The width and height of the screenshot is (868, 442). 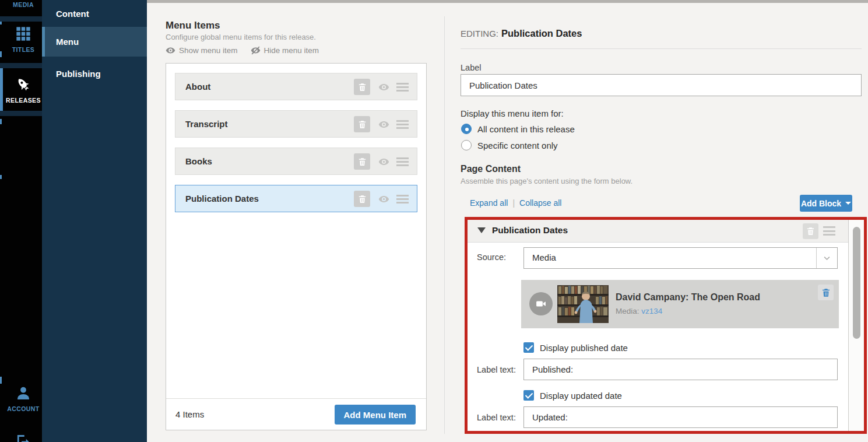 What do you see at coordinates (375, 415) in the screenshot?
I see `add-menu-item-button: Add Menu Item` at bounding box center [375, 415].